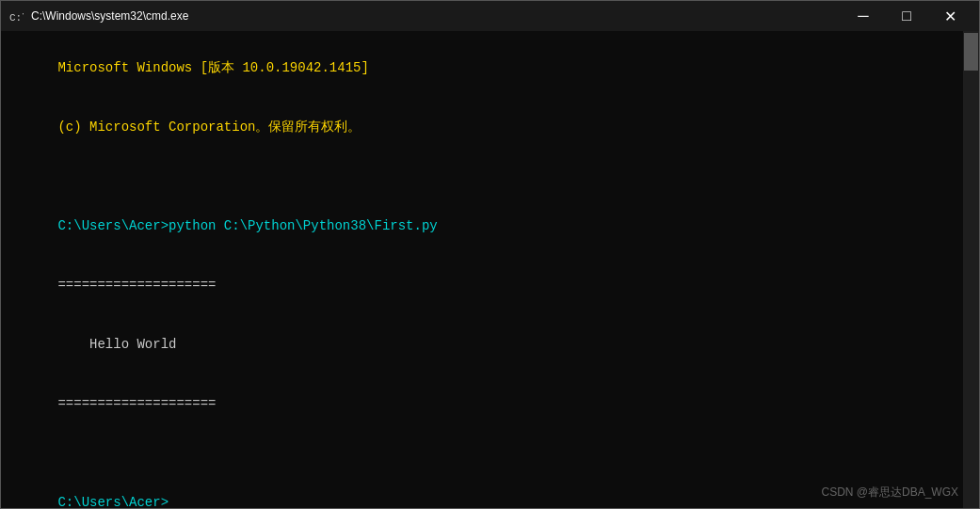  Describe the element at coordinates (113, 501) in the screenshot. I see `prompt-line: C:\Users\Acer>` at that location.